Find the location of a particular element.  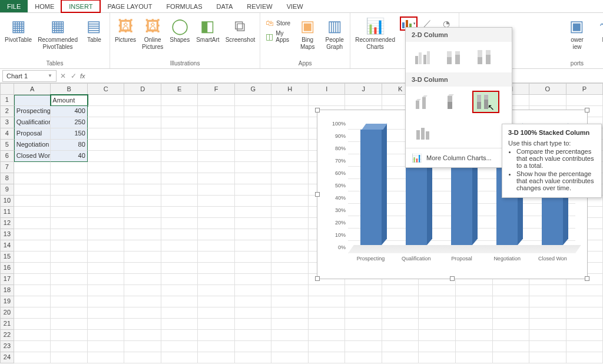

cell-H23 is located at coordinates (290, 346).